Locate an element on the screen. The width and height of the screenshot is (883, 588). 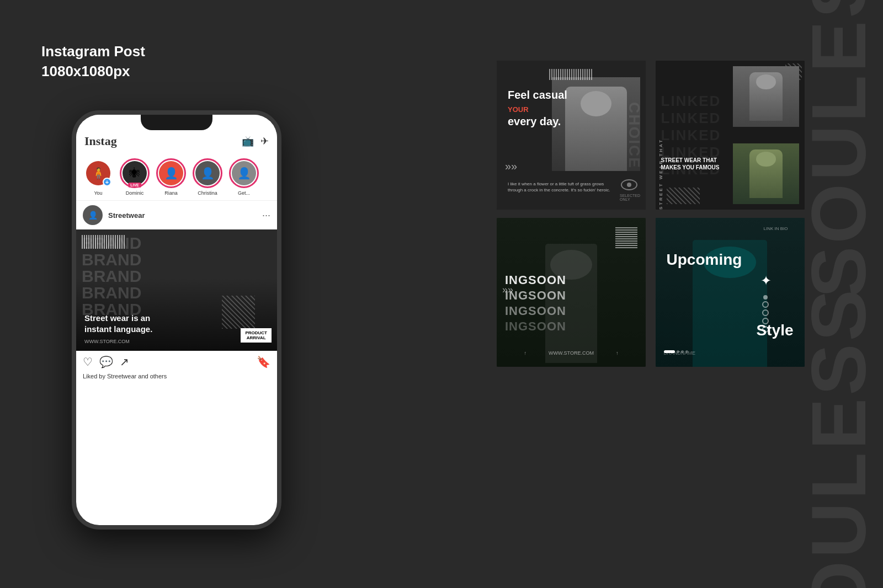
instagram-logo: Instag is located at coordinates (100, 141).